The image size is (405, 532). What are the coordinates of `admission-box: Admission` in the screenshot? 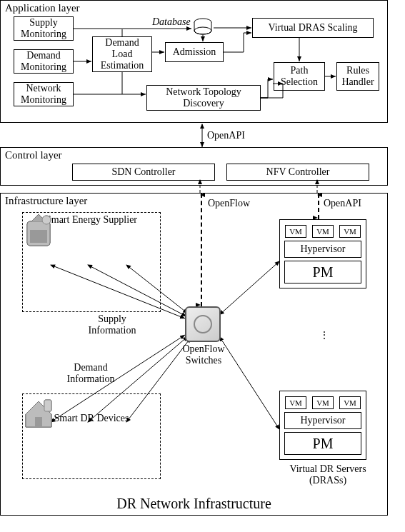 It's located at (194, 52).